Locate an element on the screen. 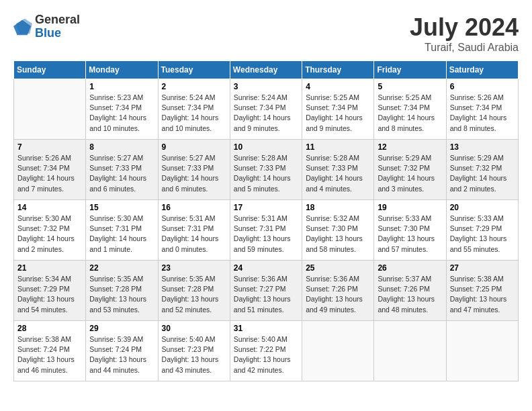 The image size is (532, 411). day-number: 24 is located at coordinates (266, 268).